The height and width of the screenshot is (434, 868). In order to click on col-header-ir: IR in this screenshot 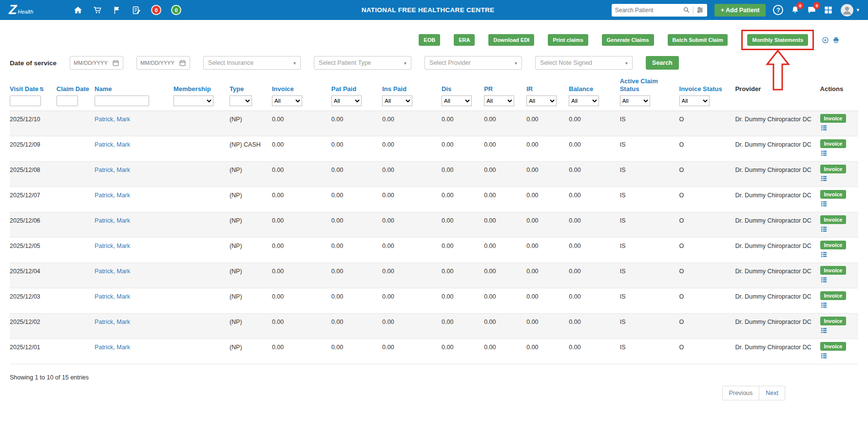, I will do `click(548, 89)`.